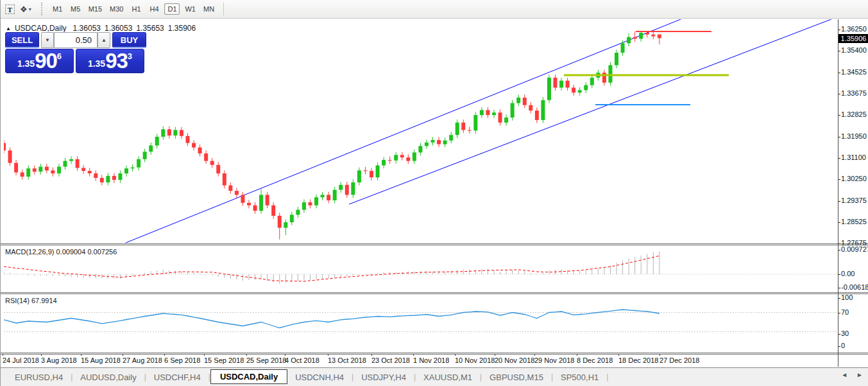 Image resolution: width=868 pixels, height=386 pixels. I want to click on price-tick-label: 1.34525, so click(854, 72).